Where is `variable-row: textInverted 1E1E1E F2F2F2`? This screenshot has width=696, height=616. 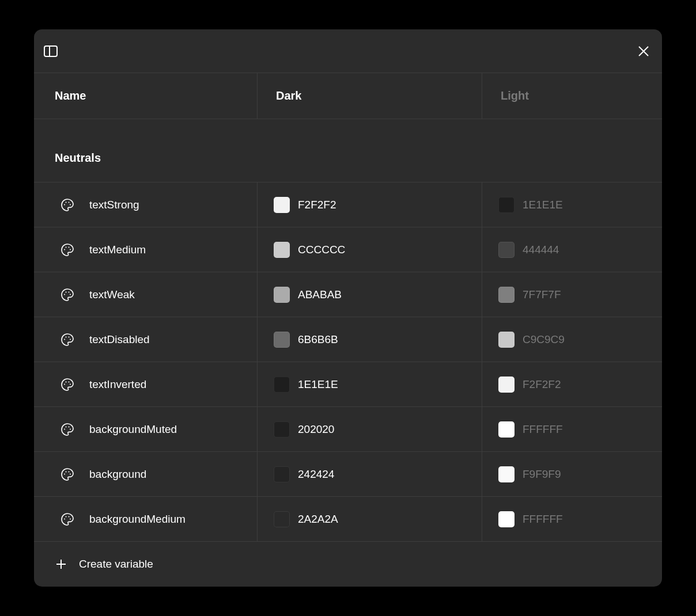 variable-row: textInverted 1E1E1E F2F2F2 is located at coordinates (348, 385).